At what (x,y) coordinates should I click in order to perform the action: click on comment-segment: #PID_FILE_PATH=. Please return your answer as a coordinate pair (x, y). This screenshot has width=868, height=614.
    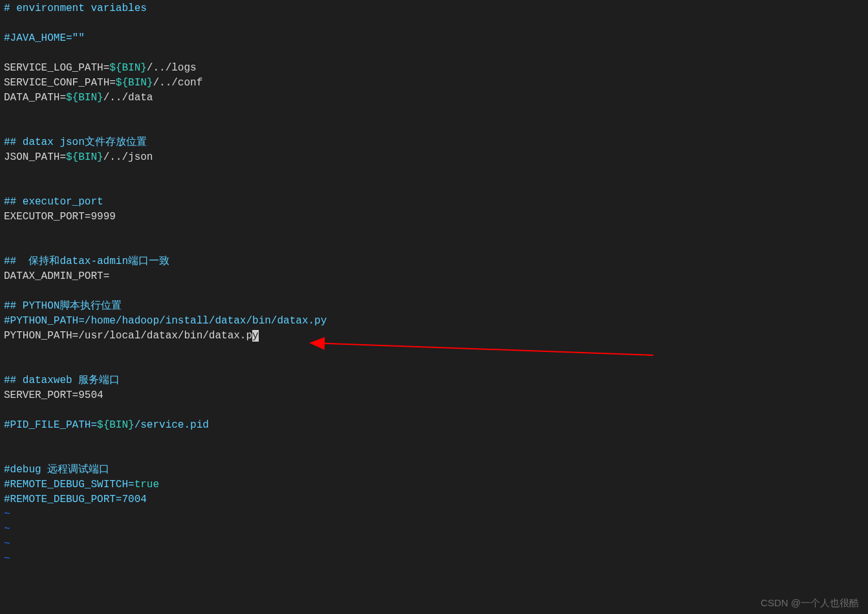
    Looking at the image, I should click on (50, 425).